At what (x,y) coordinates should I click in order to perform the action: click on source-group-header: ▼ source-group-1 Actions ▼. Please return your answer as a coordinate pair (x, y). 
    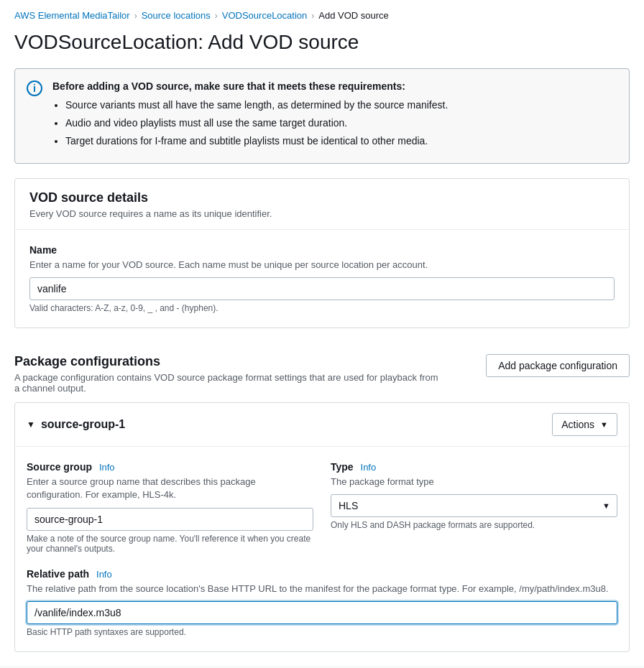
    Looking at the image, I should click on (322, 425).